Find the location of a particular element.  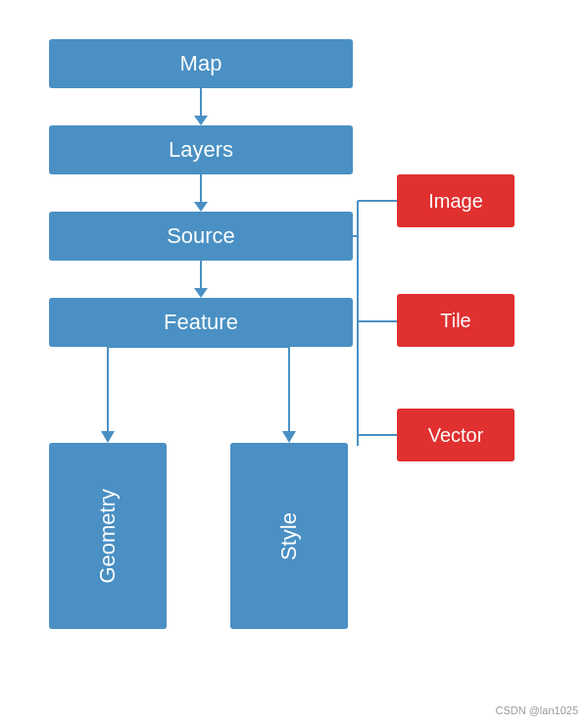

source-node: Source is located at coordinates (201, 236).